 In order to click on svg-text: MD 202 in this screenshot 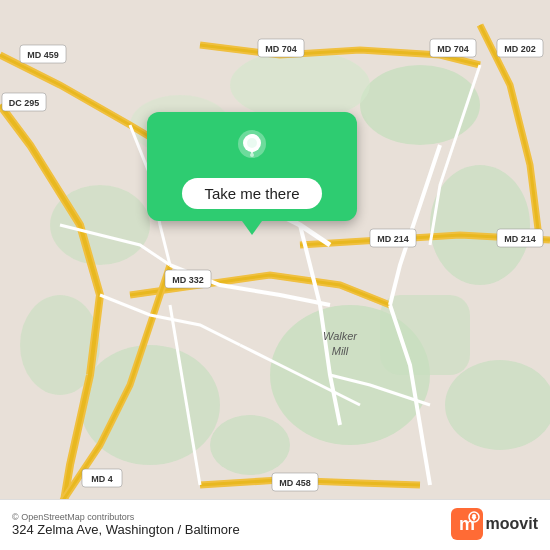, I will do `click(520, 49)`.